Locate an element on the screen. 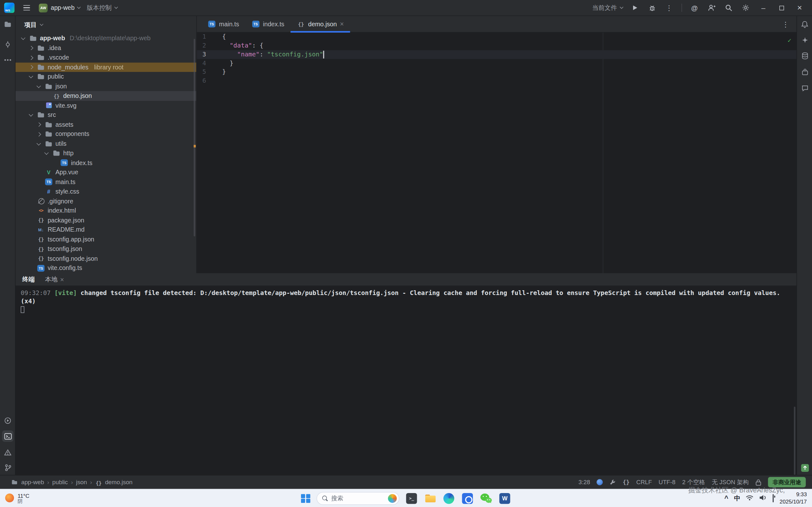 Image resolution: width=812 pixels, height=507 pixels. terminal-tab-local: 本地 is located at coordinates (54, 280).